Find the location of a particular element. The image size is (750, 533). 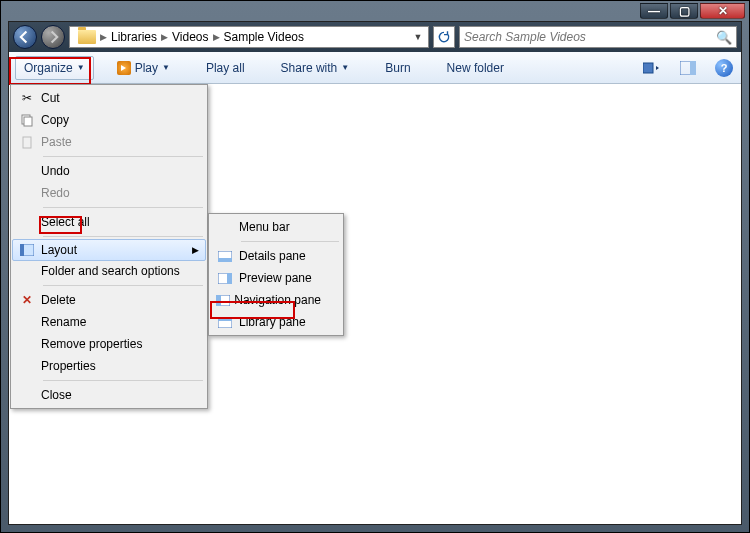

share-with-button: Share with▼ is located at coordinates (316, 68).